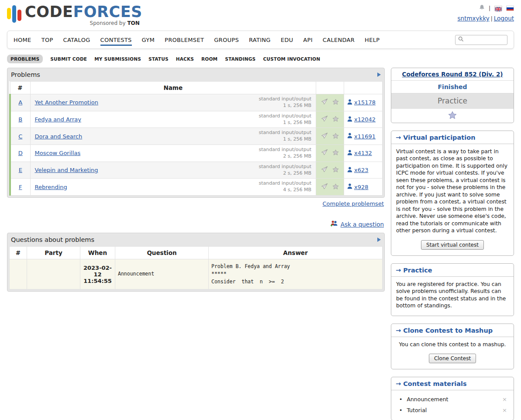 This screenshot has height=420, width=521. What do you see at coordinates (23, 40) in the screenshot?
I see `nav-item-home: HOME` at bounding box center [23, 40].